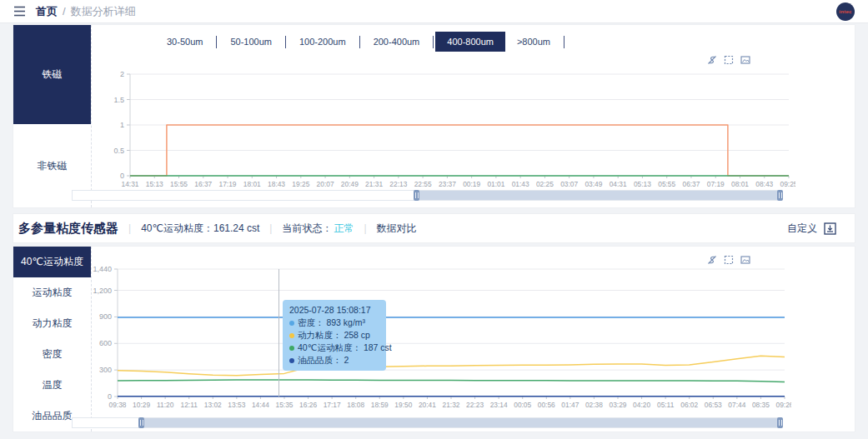 This screenshot has height=439, width=868. Describe the element at coordinates (334, 348) in the screenshot. I see `tooltip-row: 40℃运动粘度： 187 cst` at that location.